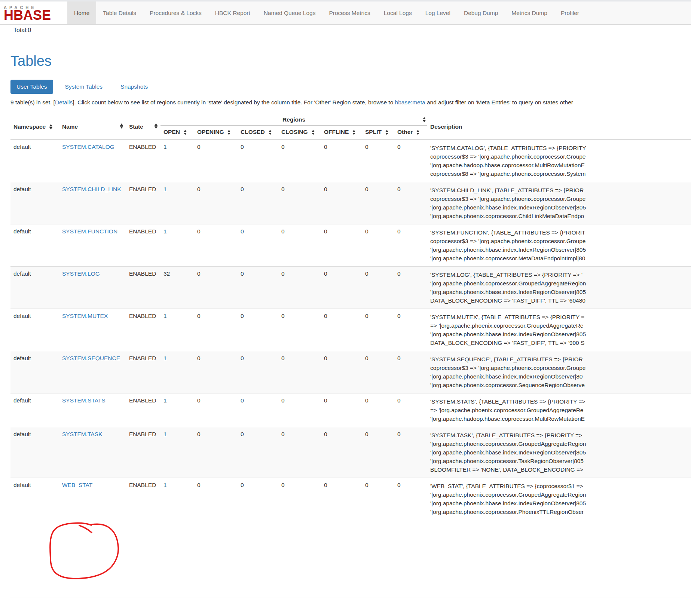  I want to click on table-name-link: SYSTEM.LOG, so click(81, 274).